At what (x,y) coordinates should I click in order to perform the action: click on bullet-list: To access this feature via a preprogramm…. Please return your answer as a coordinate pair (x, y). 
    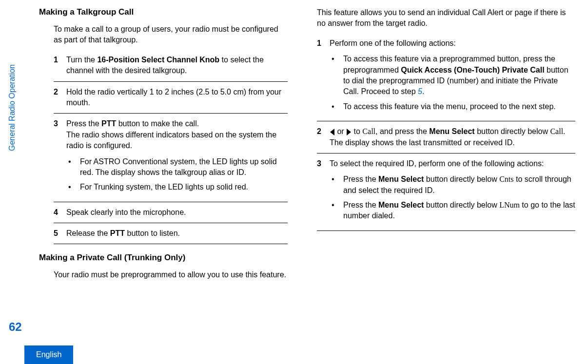
    Looking at the image, I should click on (452, 83).